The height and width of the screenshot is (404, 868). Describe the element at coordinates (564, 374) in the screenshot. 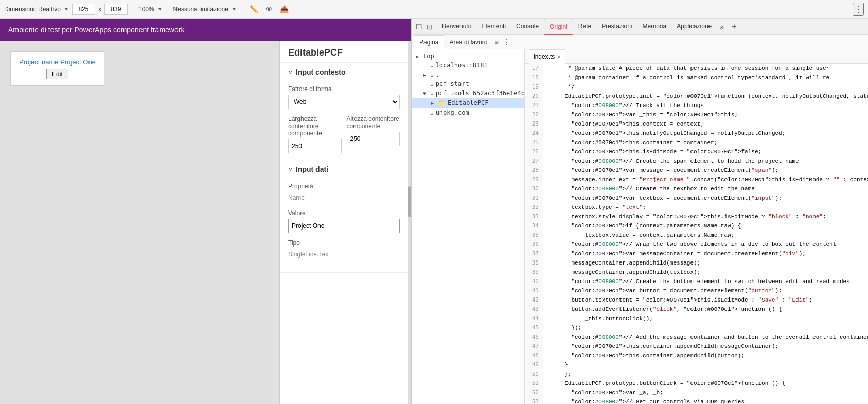

I see `code-text-50: };` at that location.